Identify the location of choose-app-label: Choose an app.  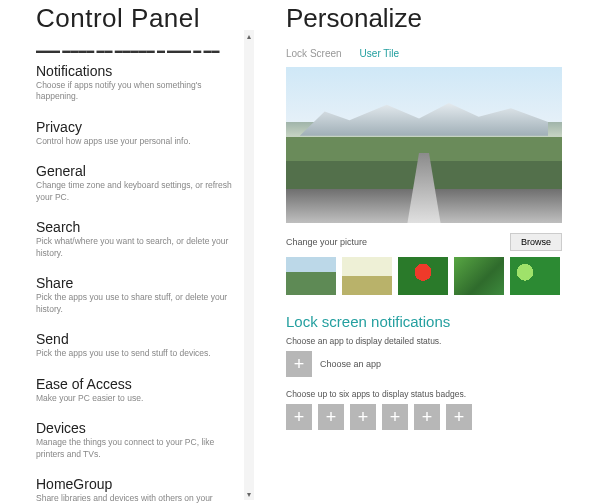
(350, 364).